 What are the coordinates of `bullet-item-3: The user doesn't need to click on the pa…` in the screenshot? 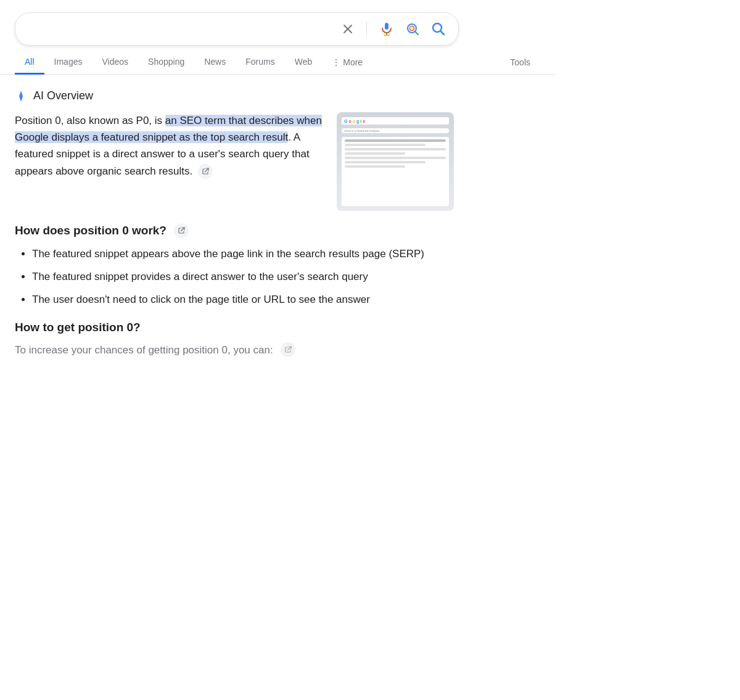 It's located at (243, 300).